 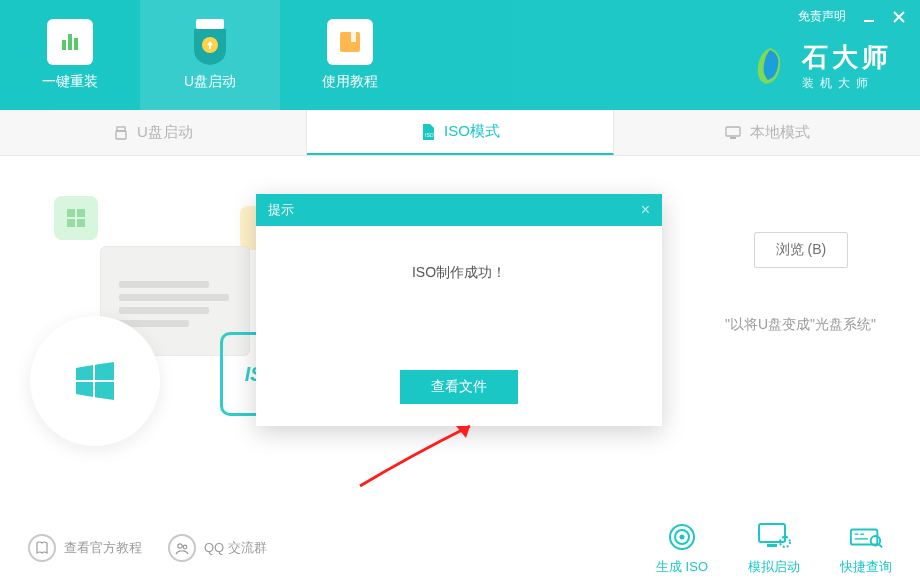 I want to click on windows-badge, so click(x=95, y=381).